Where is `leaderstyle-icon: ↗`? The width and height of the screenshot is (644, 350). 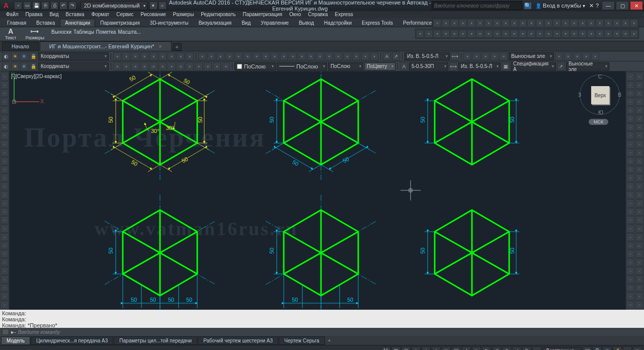
leaderstyle-icon: ↗ is located at coordinates (561, 66).